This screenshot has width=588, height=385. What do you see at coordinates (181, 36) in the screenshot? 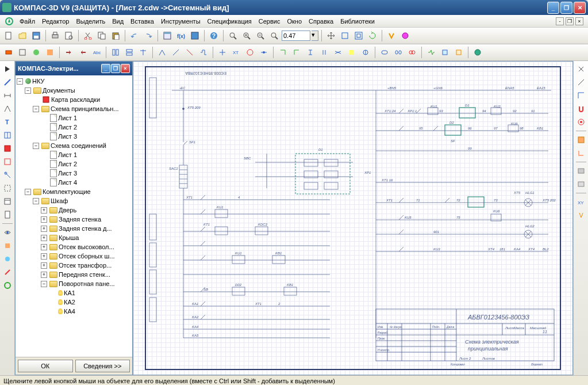
I see `fx-button: f(x)` at bounding box center [181, 36].